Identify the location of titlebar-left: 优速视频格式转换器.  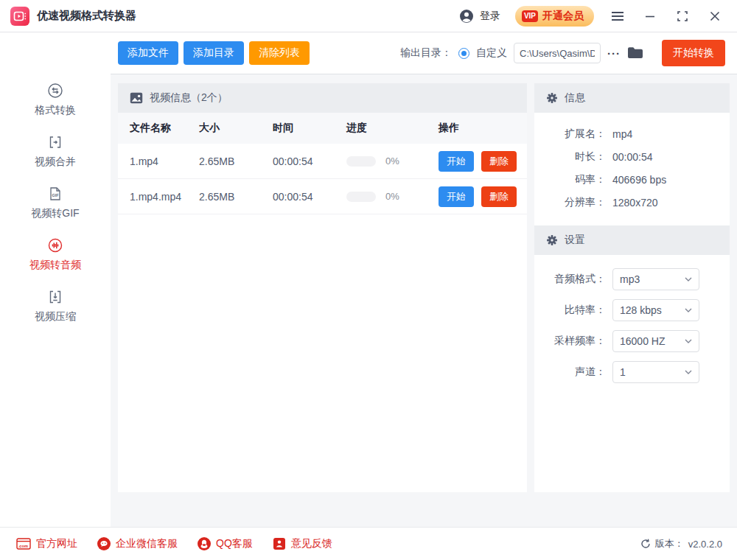
(74, 16).